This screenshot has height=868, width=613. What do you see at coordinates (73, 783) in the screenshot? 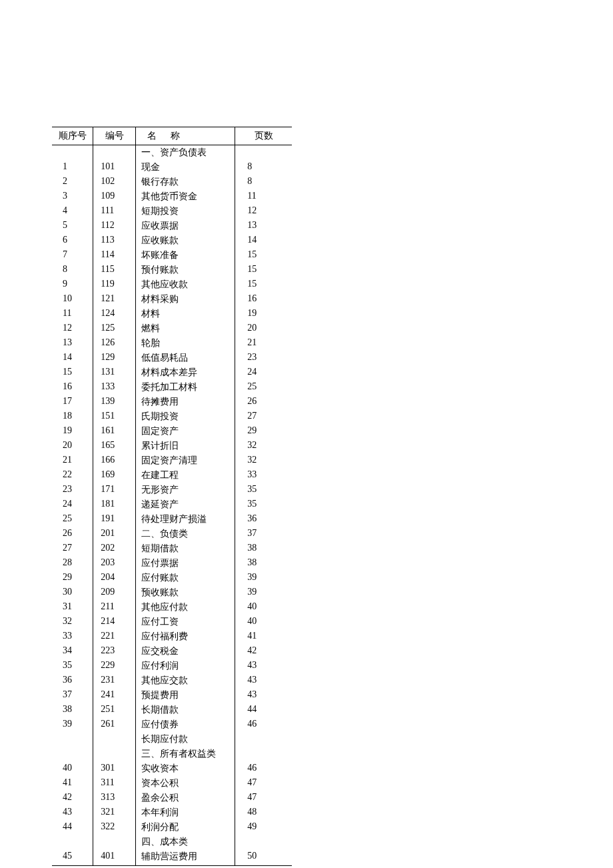
I see `cell-seq: 41` at bounding box center [73, 783].